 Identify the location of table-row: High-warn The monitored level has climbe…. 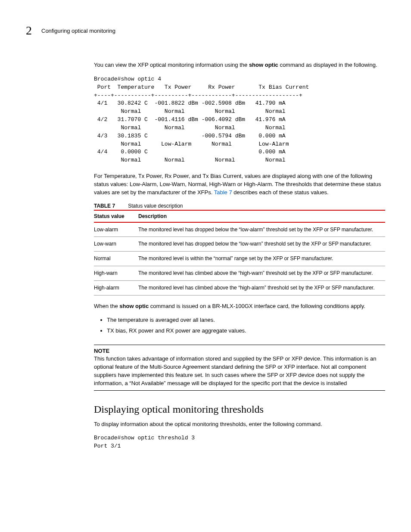
(240, 274).